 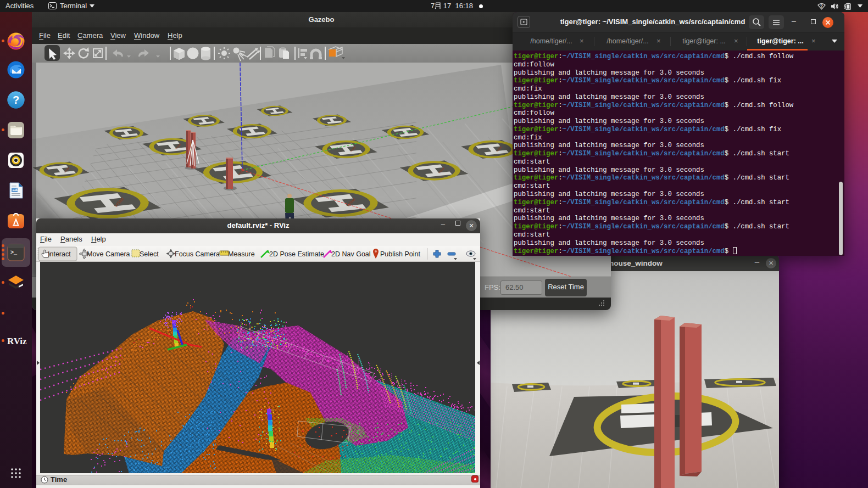 What do you see at coordinates (59, 254) in the screenshot?
I see `svg-text: Interact` at bounding box center [59, 254].